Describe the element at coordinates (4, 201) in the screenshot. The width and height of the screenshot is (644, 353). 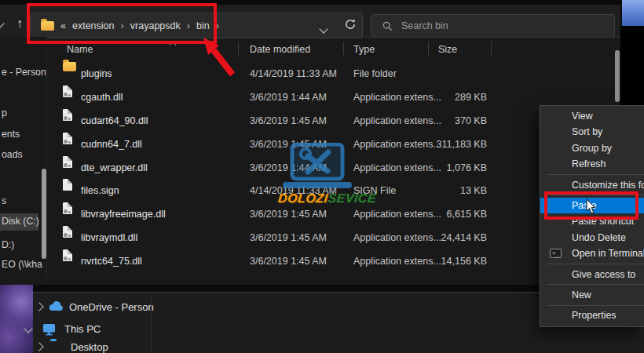
I see `nav-item-pictures: s` at that location.